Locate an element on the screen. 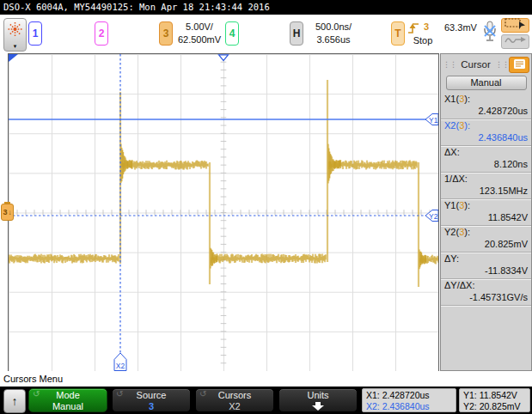 Image resolution: width=532 pixels, height=414 pixels. channel-3-button: 3 is located at coordinates (166, 33).